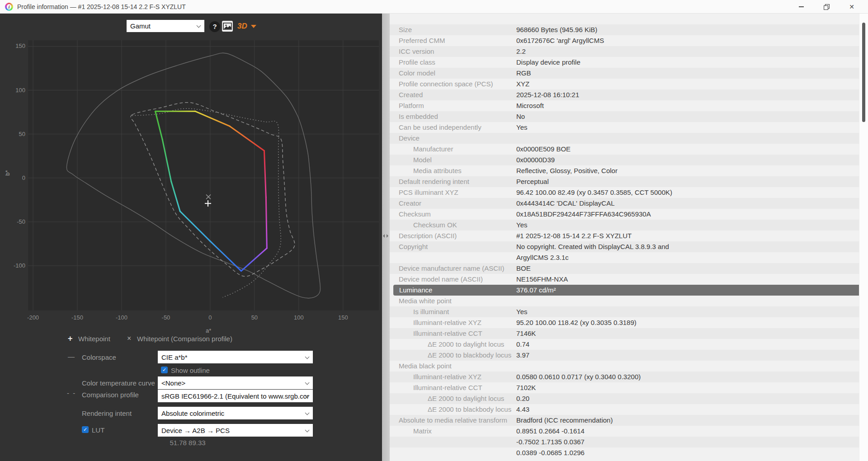 Image resolution: width=868 pixels, height=461 pixels. What do you see at coordinates (122, 317) in the screenshot?
I see `x-tick-label: -100` at bounding box center [122, 317].